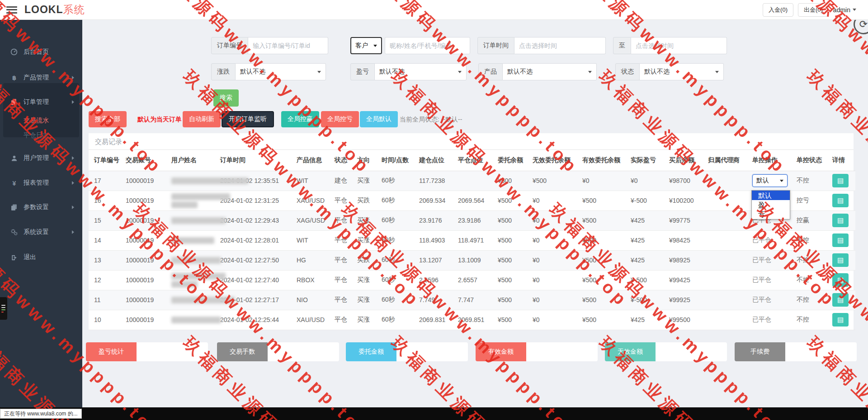 Image resolution: width=868 pixels, height=420 pixels. What do you see at coordinates (760, 352) in the screenshot?
I see `summary-label: 手续费` at bounding box center [760, 352].